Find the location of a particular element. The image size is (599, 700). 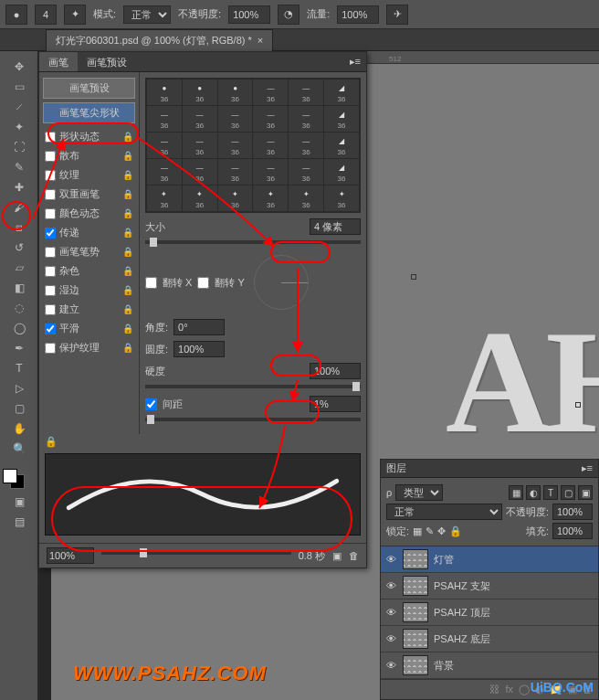

hand-tool: ✋ is located at coordinates (19, 429).